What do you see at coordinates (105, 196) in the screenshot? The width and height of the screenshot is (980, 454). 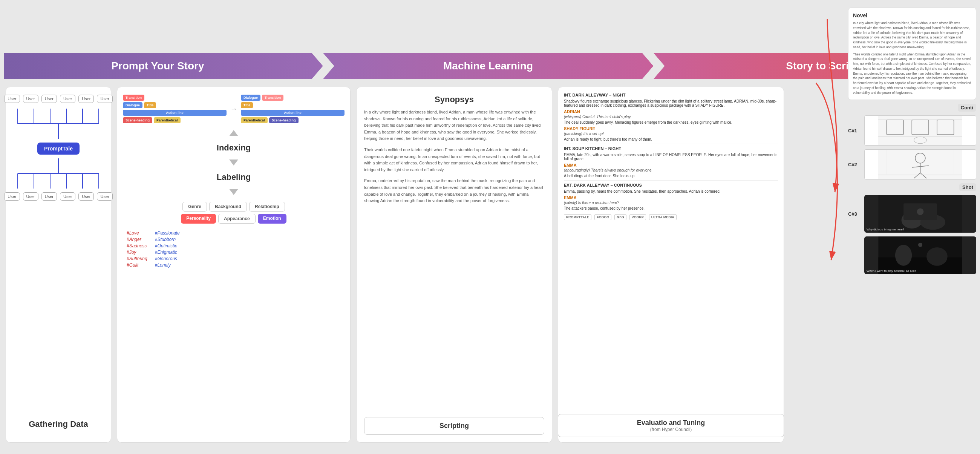 I see `user-node-b6: User` at bounding box center [105, 196].